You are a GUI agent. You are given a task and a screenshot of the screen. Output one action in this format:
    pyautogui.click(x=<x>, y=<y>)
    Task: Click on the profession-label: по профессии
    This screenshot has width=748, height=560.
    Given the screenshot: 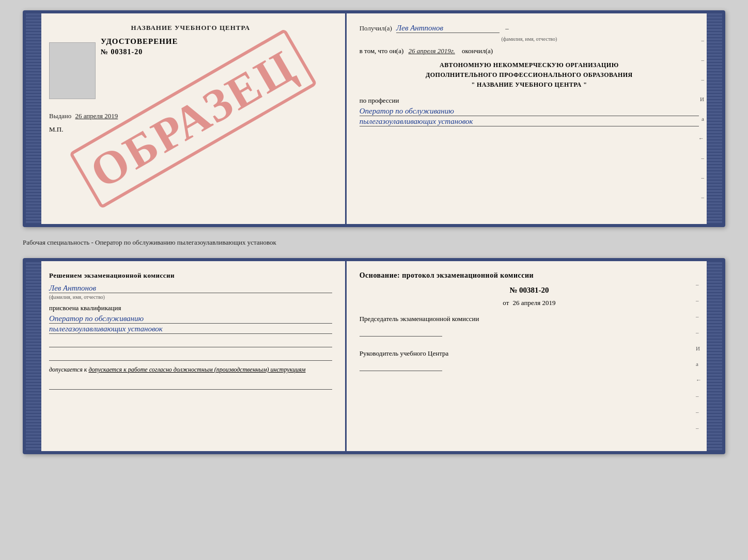 What is the action you would take?
    pyautogui.click(x=529, y=101)
    